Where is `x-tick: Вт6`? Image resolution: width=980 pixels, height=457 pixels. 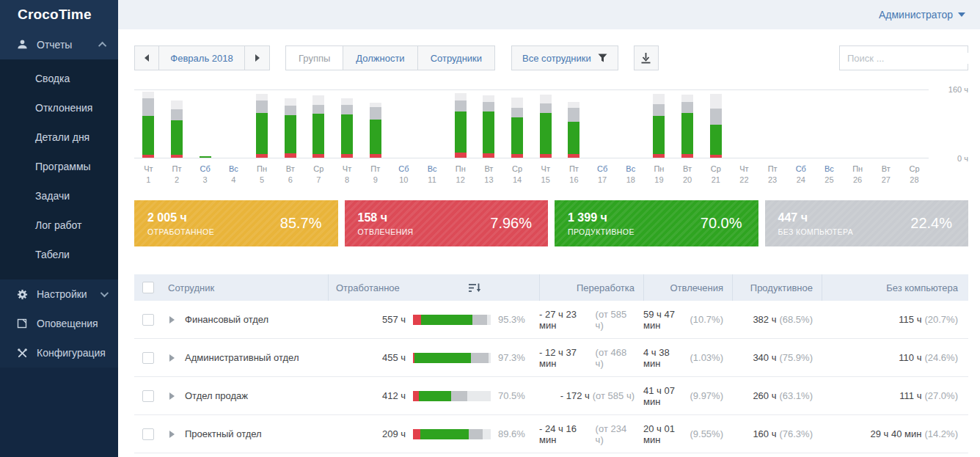 x-tick: Вт6 is located at coordinates (290, 175).